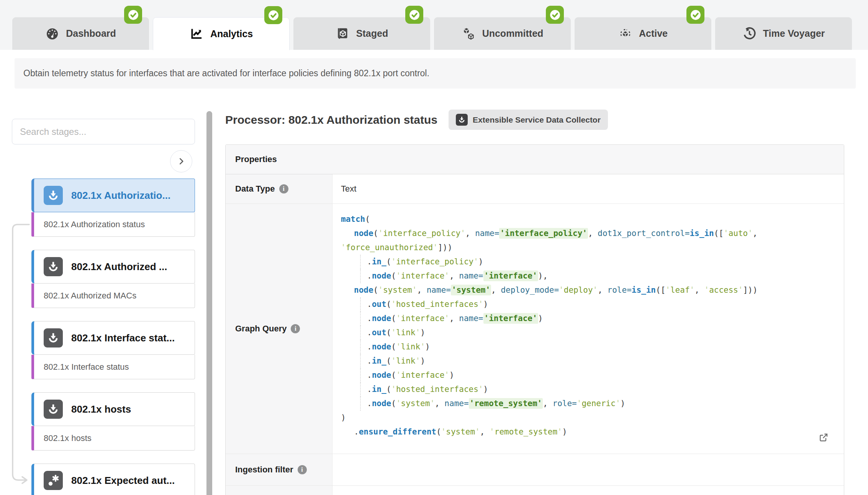 This screenshot has height=495, width=868. I want to click on tab-label: Analytics, so click(231, 34).